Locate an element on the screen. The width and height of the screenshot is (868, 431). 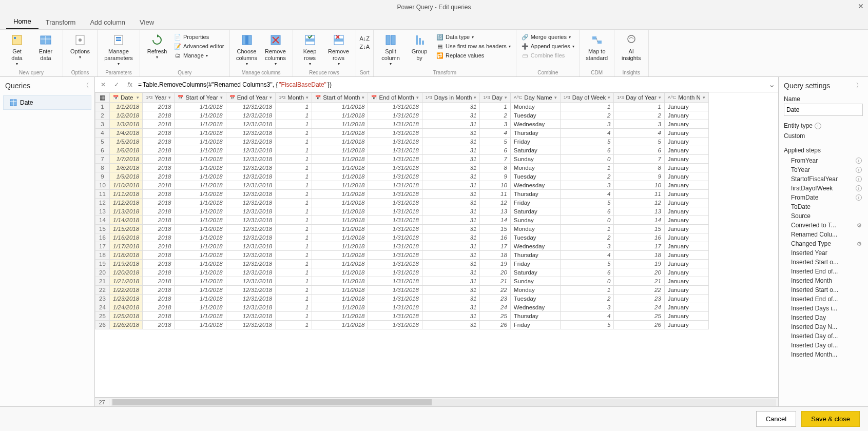
column-header: 📅Start of Month▾ is located at coordinates (340, 97).